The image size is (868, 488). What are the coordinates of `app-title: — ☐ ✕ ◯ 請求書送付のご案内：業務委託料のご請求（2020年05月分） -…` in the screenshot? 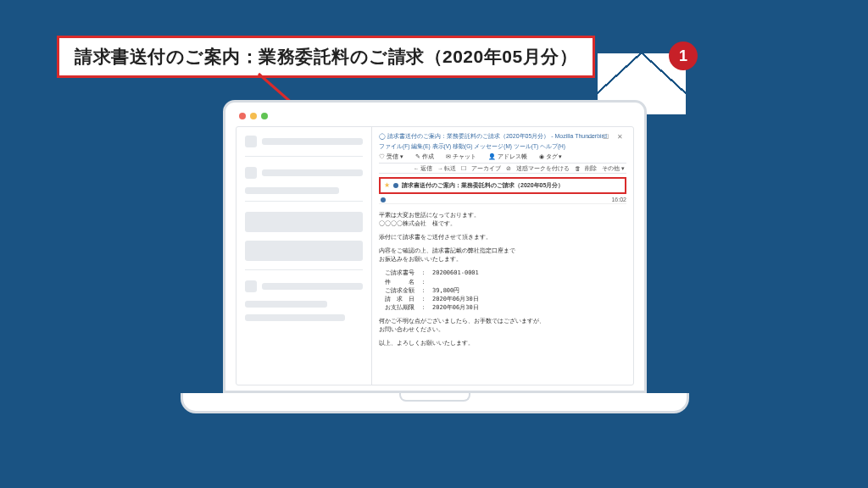 It's located at (503, 136).